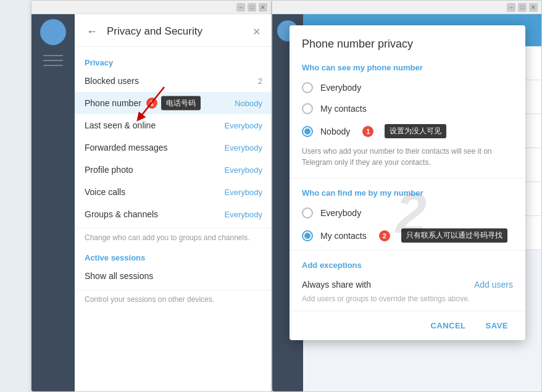 The image size is (542, 392). Describe the element at coordinates (407, 159) in the screenshot. I see `dialog-note-1: Users who add your number to their conta…` at that location.